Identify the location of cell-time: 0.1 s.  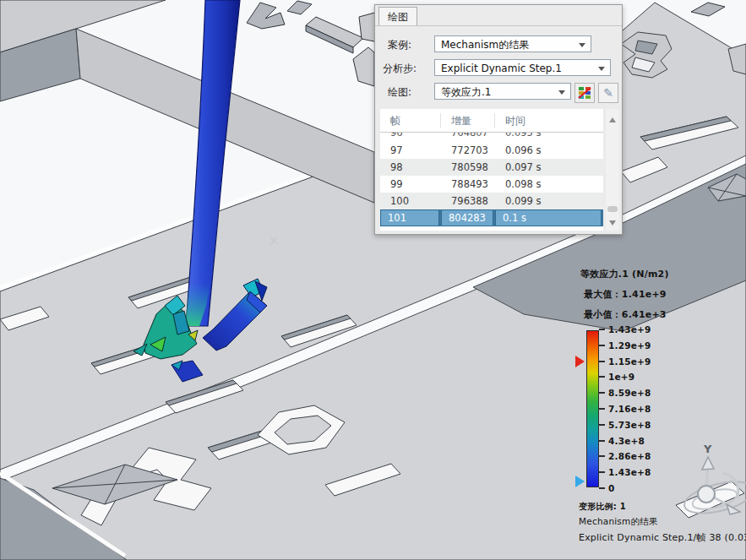
(548, 218).